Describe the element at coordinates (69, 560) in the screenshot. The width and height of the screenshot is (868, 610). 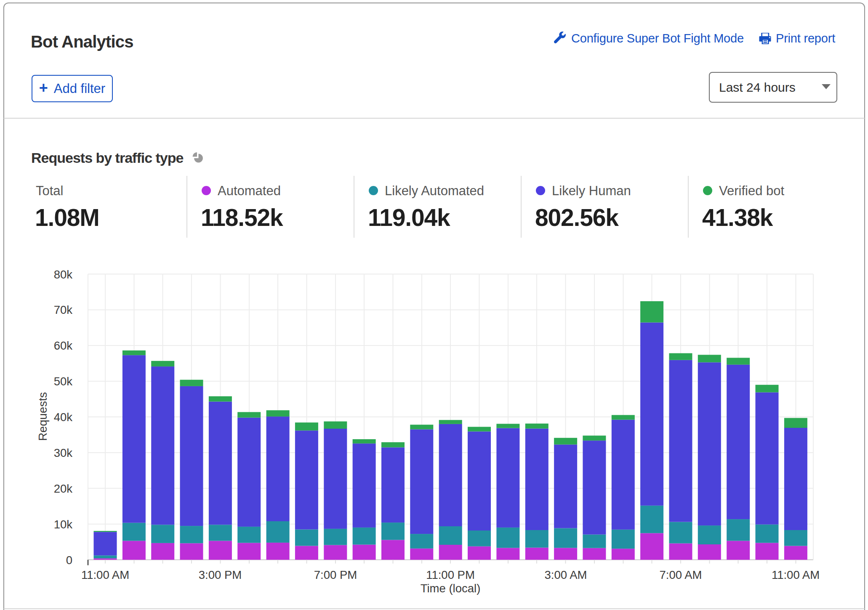
I see `svg-text: 0` at that location.